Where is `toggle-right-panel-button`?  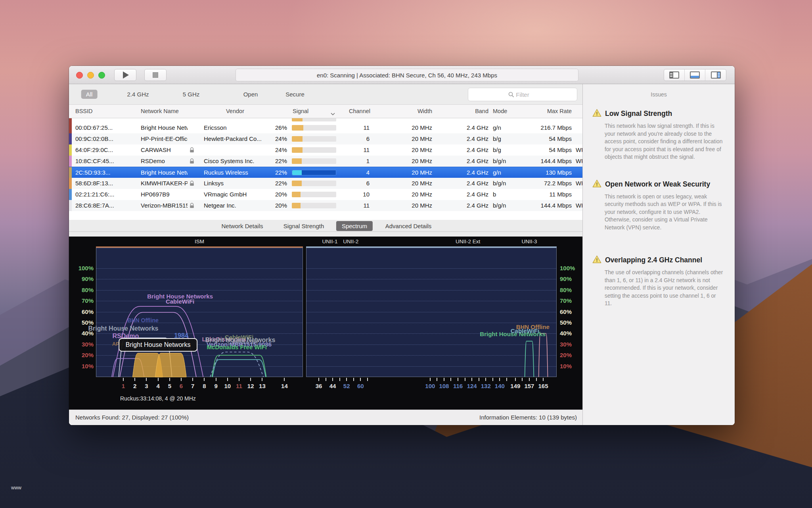 toggle-right-panel-button is located at coordinates (716, 75).